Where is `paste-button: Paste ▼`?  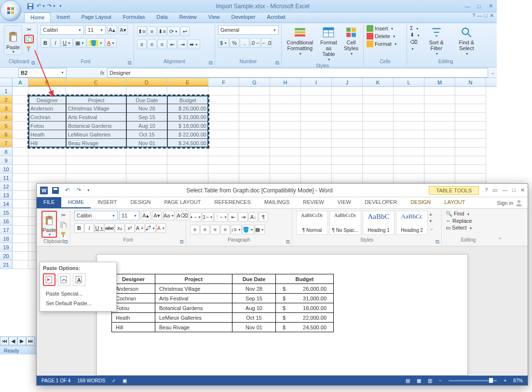
paste-button: Paste ▼ is located at coordinates (13, 40).